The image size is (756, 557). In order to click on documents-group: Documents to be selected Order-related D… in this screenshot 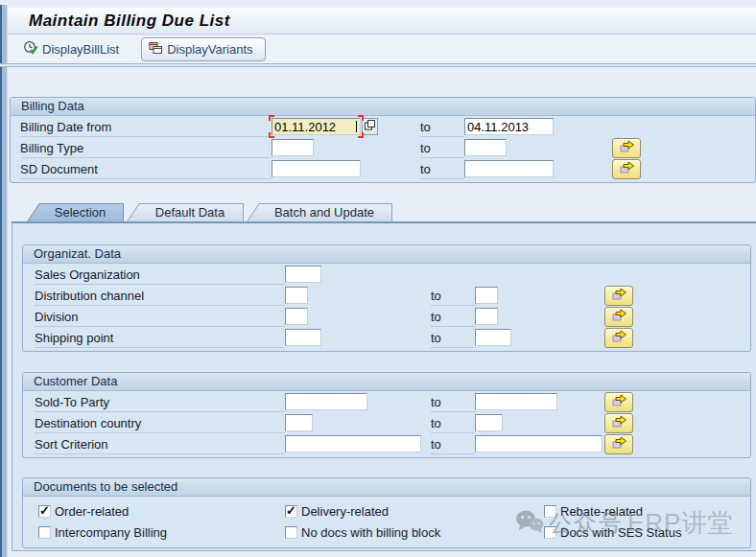, I will do `click(387, 513)`.